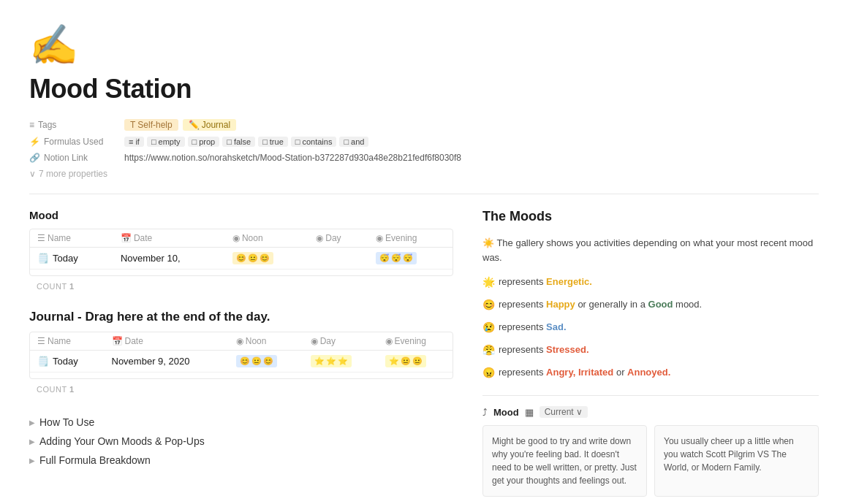 This screenshot has width=848, height=504. Describe the element at coordinates (341, 362) in the screenshot. I see `journal-row-day: ⭐⭐⭐` at that location.